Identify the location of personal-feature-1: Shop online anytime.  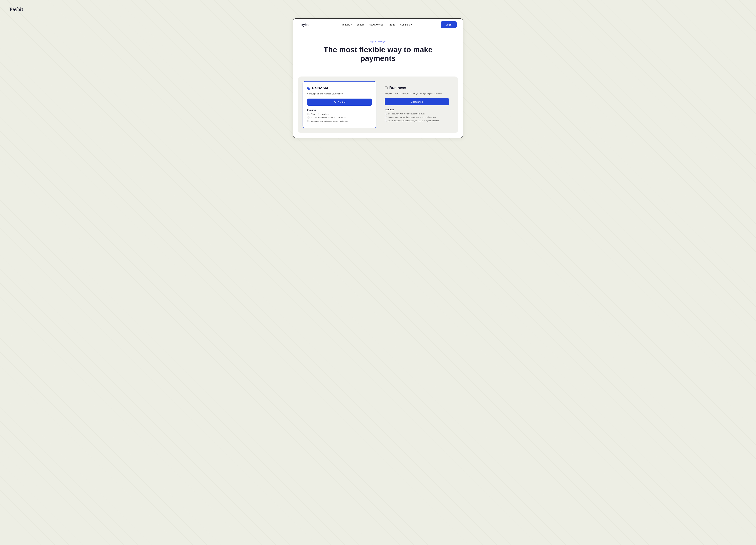
(339, 114).